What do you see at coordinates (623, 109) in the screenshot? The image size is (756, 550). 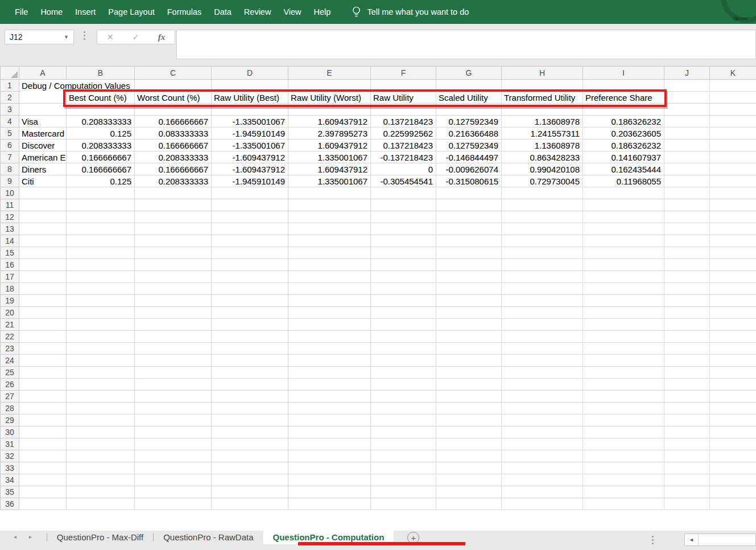 I see `cell-I3` at bounding box center [623, 109].